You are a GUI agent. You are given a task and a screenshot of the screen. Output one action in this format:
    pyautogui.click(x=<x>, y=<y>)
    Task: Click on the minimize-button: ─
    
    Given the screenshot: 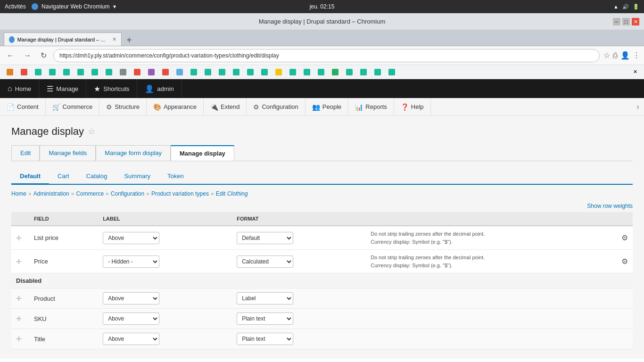 What is the action you would take?
    pyautogui.click(x=617, y=22)
    